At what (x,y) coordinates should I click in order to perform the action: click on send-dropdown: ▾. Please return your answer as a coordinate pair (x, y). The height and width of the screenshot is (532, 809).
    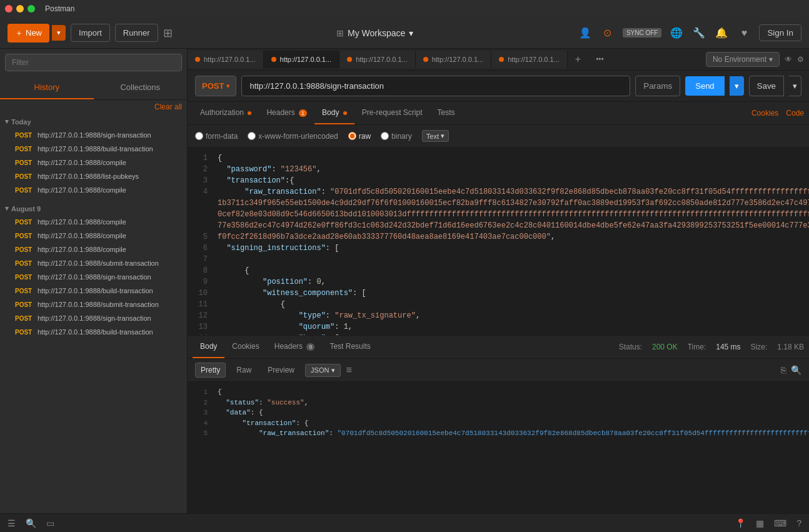
    Looking at the image, I should click on (736, 86).